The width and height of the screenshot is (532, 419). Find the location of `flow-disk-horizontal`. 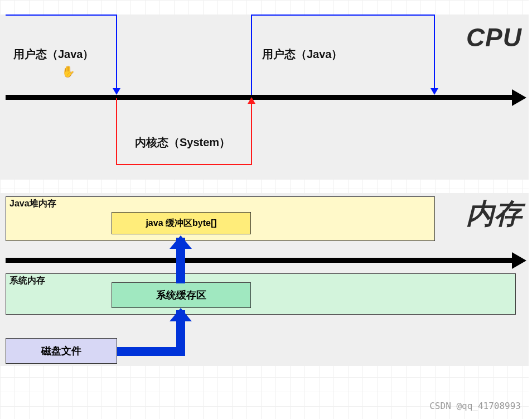

flow-disk-horizontal is located at coordinates (151, 351).